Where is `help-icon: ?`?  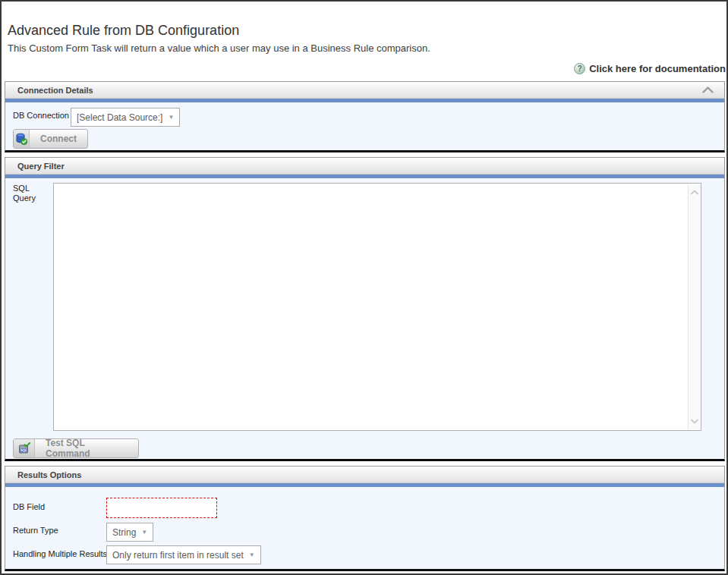 help-icon: ? is located at coordinates (580, 68).